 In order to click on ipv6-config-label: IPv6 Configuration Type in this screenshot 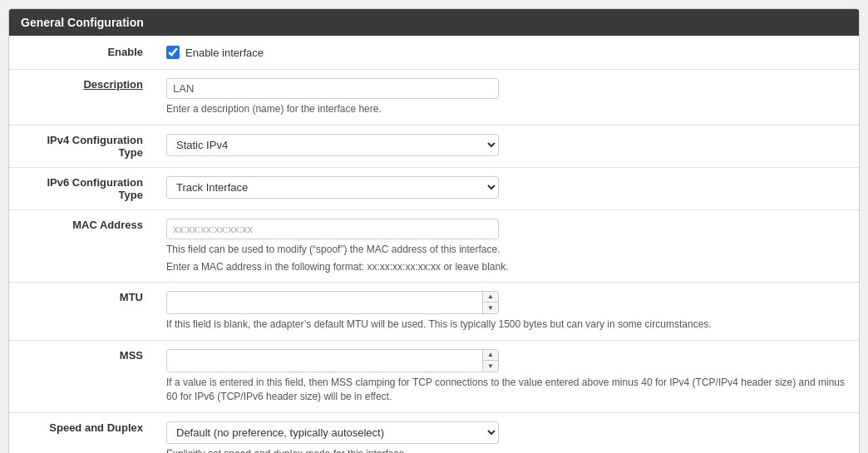, I will do `click(81, 188)`.